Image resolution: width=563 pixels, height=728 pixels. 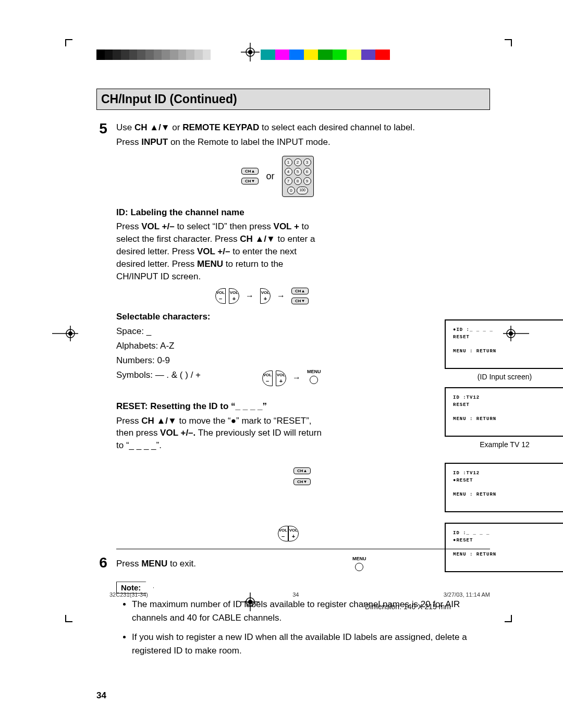 I want to click on text-line: Alphabets: A-Z, so click(x=303, y=346).